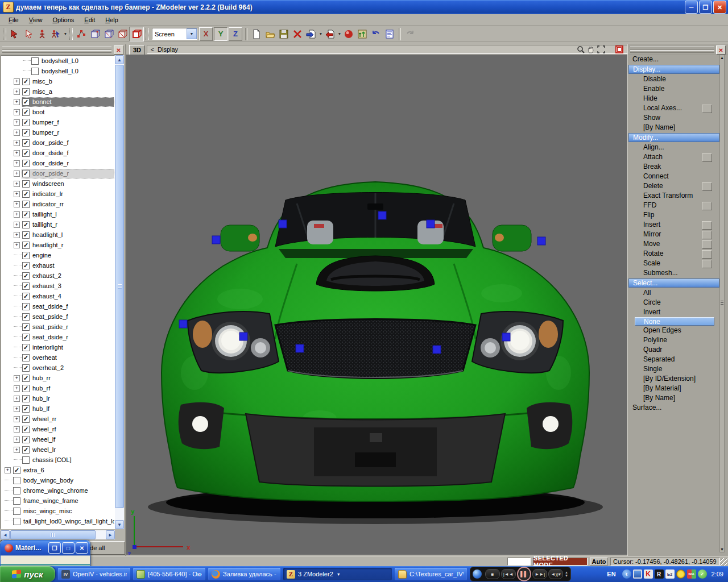  I want to click on command-localaxes: Local Axes..., so click(674, 108).